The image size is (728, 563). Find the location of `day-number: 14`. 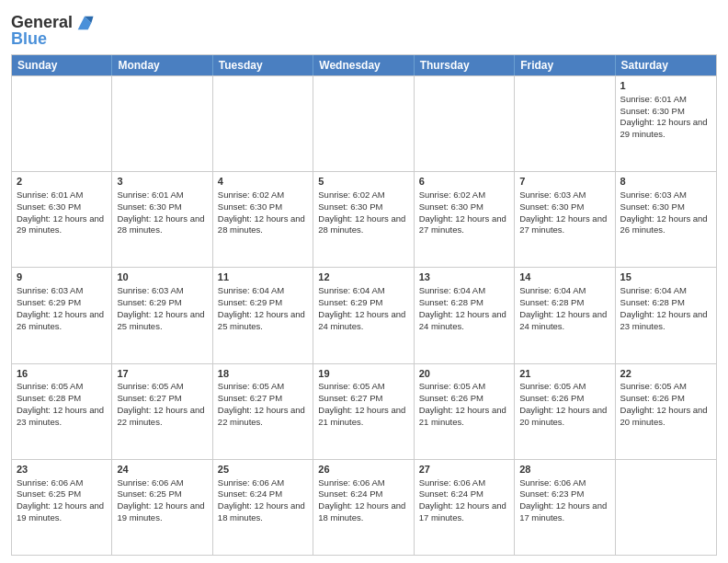

day-number: 14 is located at coordinates (564, 278).